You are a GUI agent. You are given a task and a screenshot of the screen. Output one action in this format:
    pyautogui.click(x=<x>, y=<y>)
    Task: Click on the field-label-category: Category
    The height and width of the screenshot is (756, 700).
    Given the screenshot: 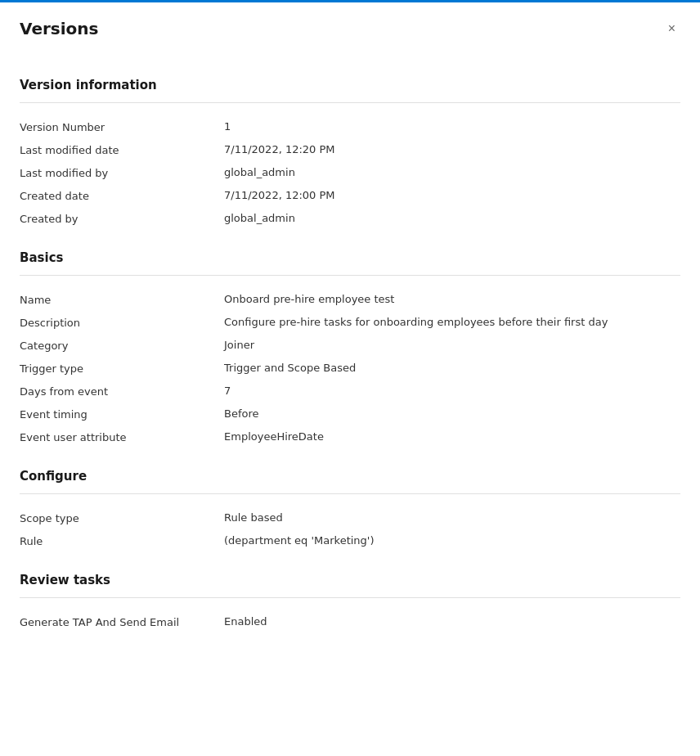 What is the action you would take?
    pyautogui.click(x=122, y=345)
    